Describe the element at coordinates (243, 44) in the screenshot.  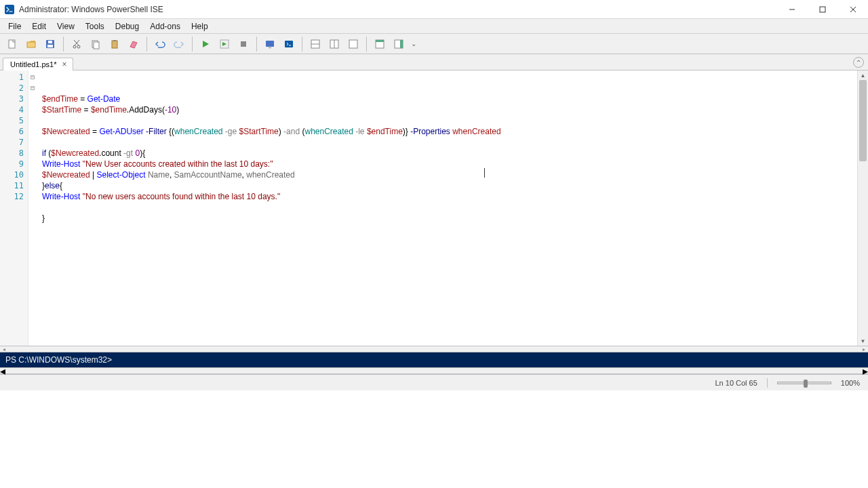
I see `stop-button` at that location.